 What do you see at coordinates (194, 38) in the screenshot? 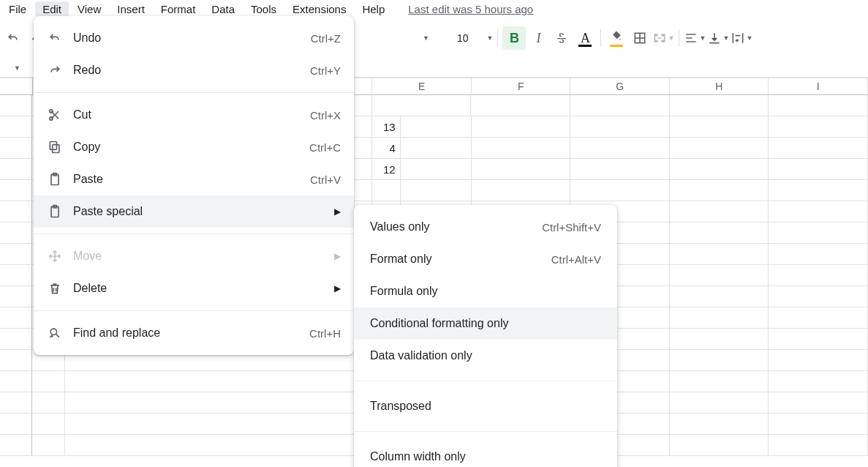
I see `menu-item-undo: Undo Ctrl+Z` at bounding box center [194, 38].